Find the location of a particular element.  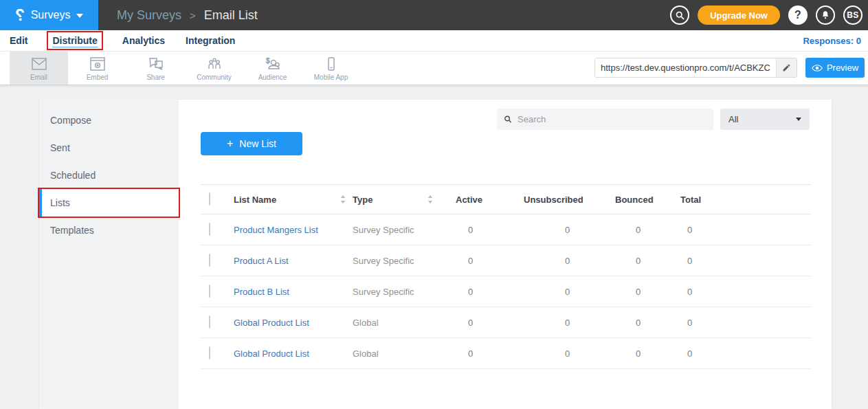

new-list-button: + New List is located at coordinates (252, 144).